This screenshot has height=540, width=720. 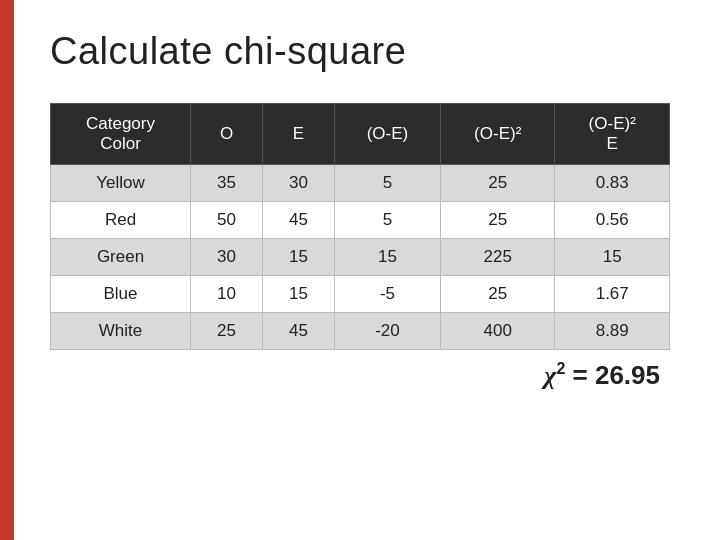 I want to click on cell-o_e2_e: 15, so click(x=612, y=258).